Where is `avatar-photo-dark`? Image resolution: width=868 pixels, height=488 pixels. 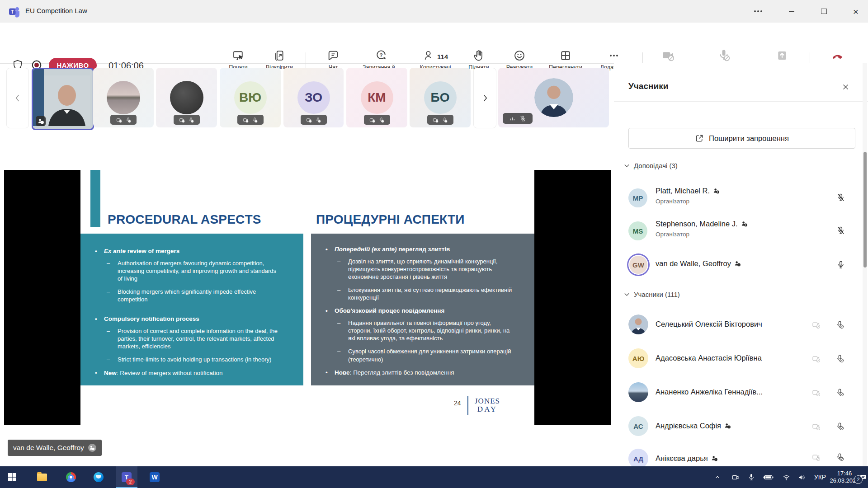 avatar-photo-dark is located at coordinates (187, 98).